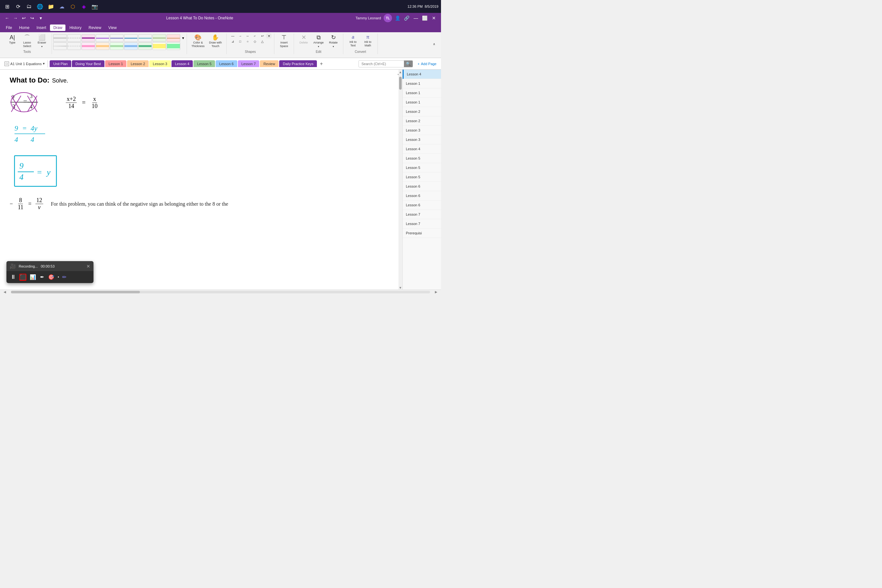  I want to click on recording-highlight-button: ✏, so click(64, 277).